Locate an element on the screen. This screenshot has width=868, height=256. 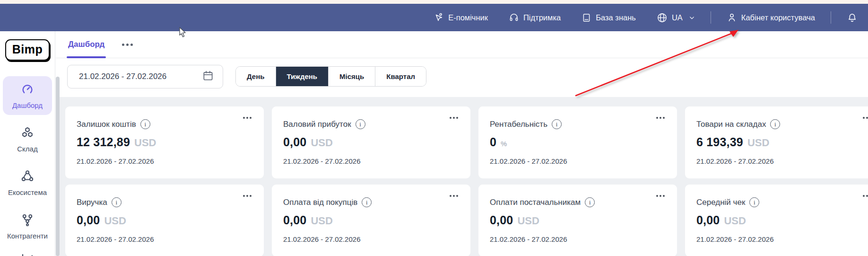
assistant-pointer-icon is located at coordinates (439, 18).